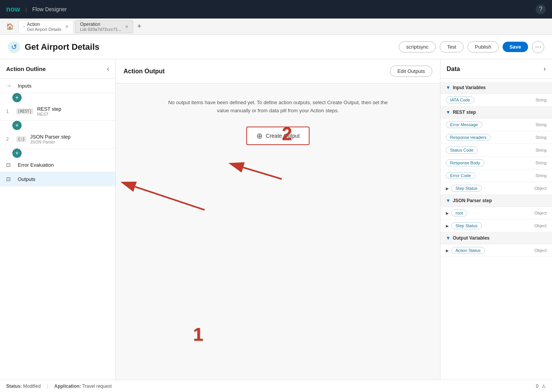 The width and height of the screenshot is (552, 392). What do you see at coordinates (461, 176) in the screenshot?
I see `pill-error-code: Error Code` at bounding box center [461, 176].